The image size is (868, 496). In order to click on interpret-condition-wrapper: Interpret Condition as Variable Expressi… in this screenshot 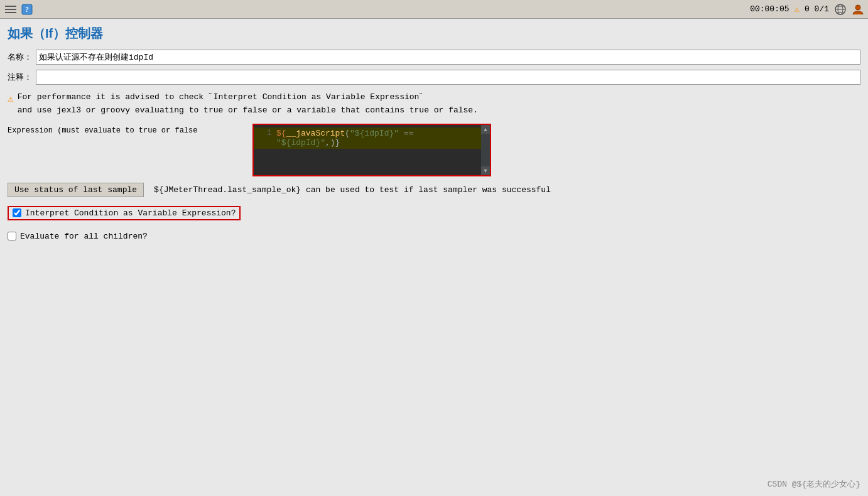, I will do `click(434, 216)`.